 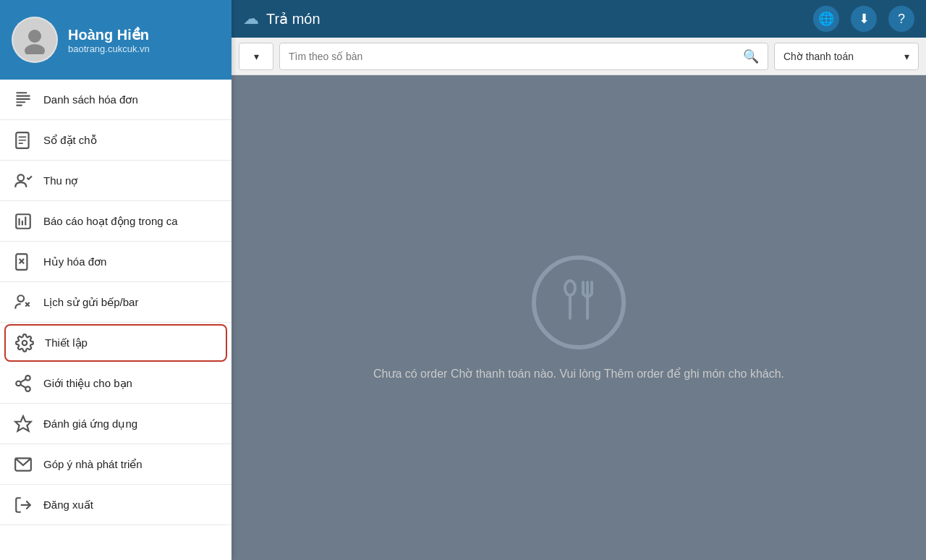 What do you see at coordinates (256, 56) in the screenshot?
I see `filter-dropdown: ▾` at bounding box center [256, 56].